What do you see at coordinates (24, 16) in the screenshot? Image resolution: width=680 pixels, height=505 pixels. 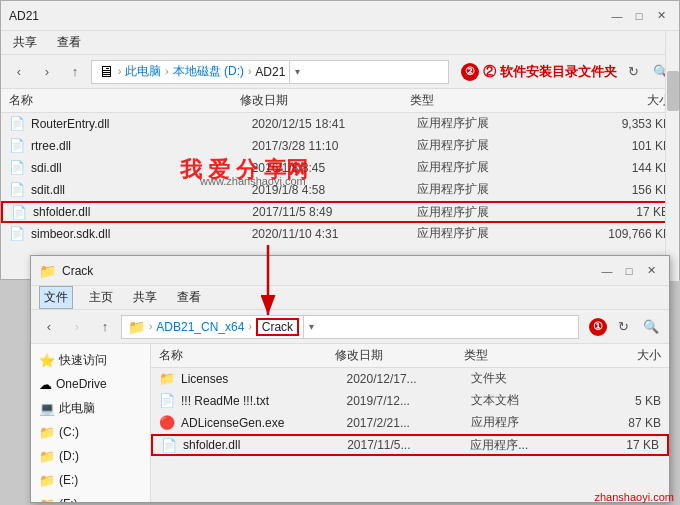 I see `top-window-title: AD21` at bounding box center [24, 16].